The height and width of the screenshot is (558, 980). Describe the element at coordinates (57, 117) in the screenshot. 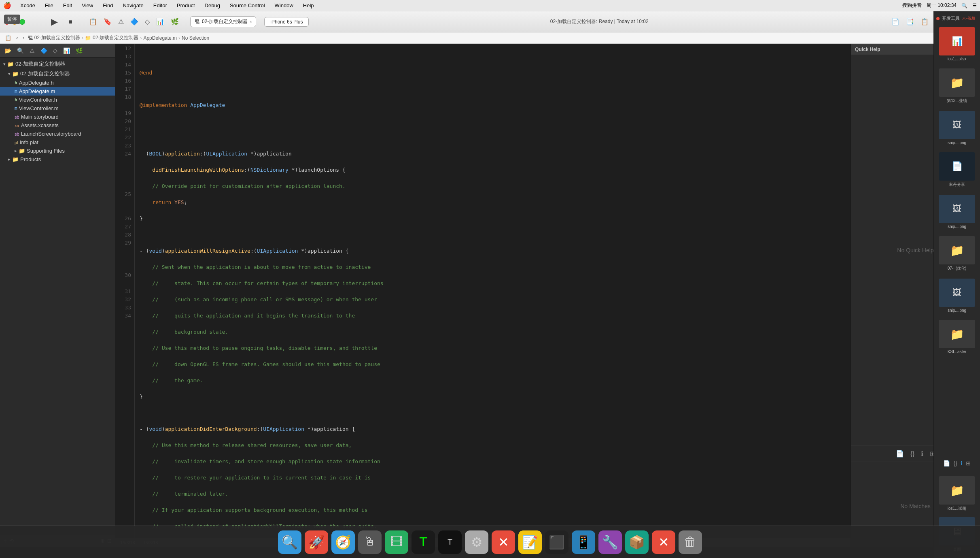

I see `sidebar-item-main-storyboard: sb Main storyboard` at that location.